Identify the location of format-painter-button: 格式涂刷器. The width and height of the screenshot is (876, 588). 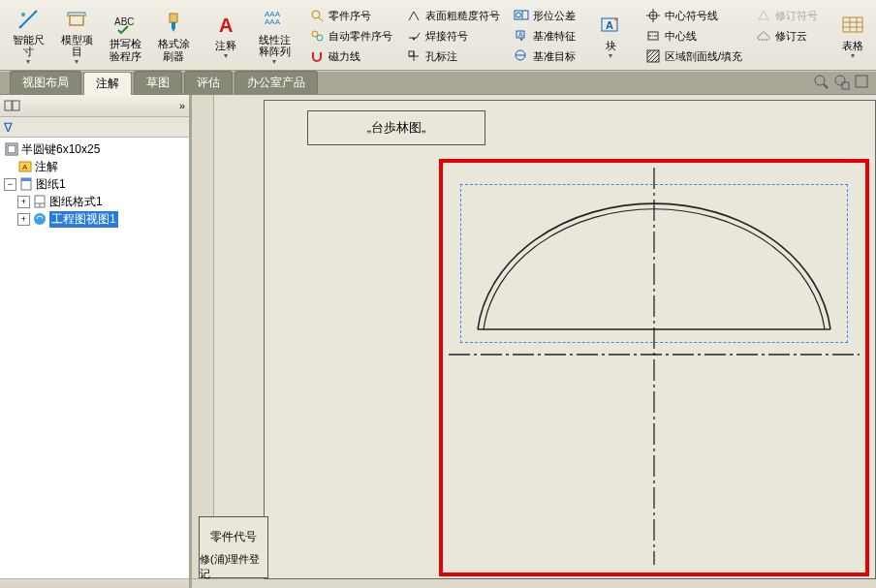
(173, 36).